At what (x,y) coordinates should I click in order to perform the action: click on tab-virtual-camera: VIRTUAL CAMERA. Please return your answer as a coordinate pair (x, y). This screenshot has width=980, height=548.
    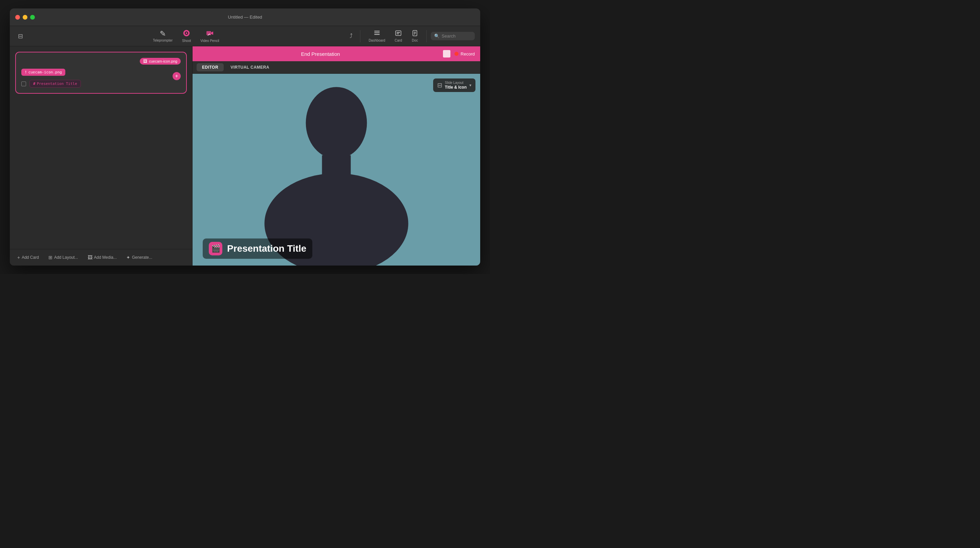
    Looking at the image, I should click on (250, 67).